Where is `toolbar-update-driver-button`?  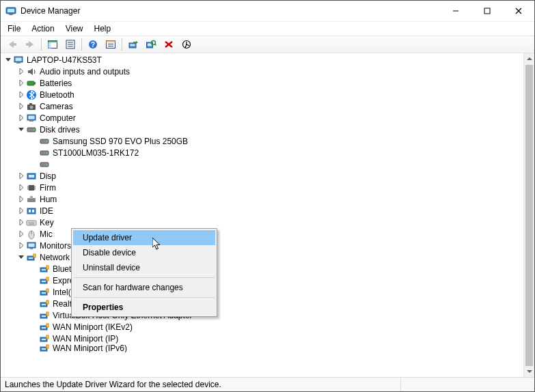 toolbar-update-driver-button is located at coordinates (133, 44).